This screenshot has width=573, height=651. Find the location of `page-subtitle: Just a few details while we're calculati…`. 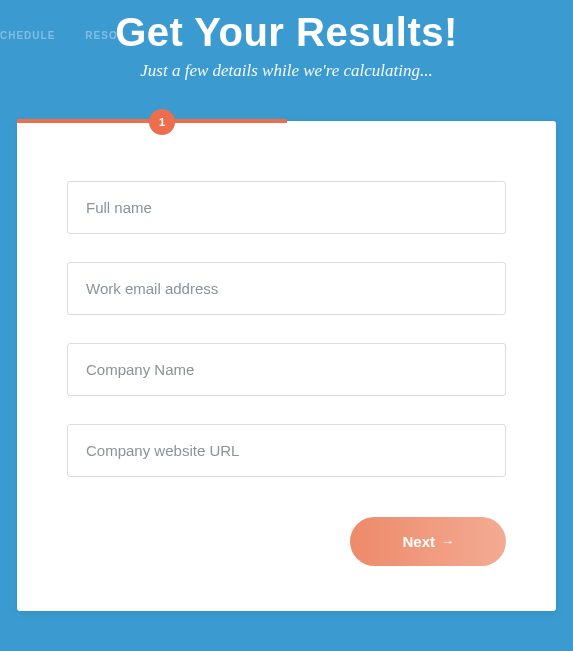

page-subtitle: Just a few details while we're calculati… is located at coordinates (286, 71).